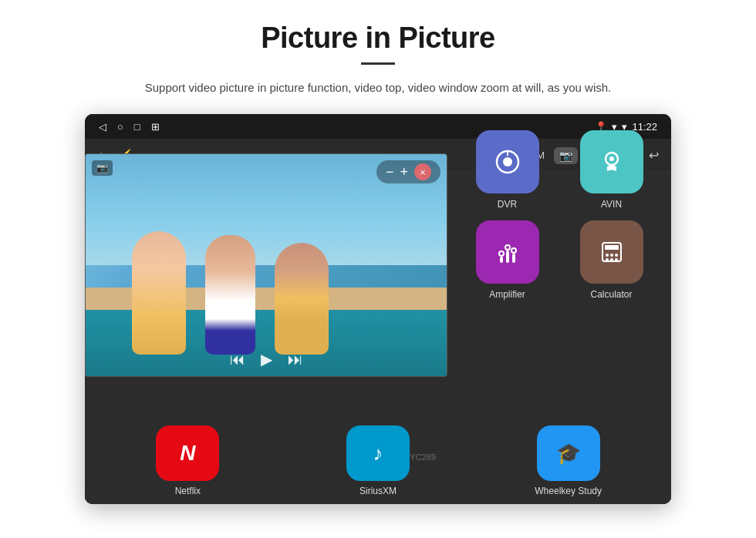 This screenshot has height=538, width=756. What do you see at coordinates (611, 170) in the screenshot?
I see `app-avin: AVIN` at bounding box center [611, 170].